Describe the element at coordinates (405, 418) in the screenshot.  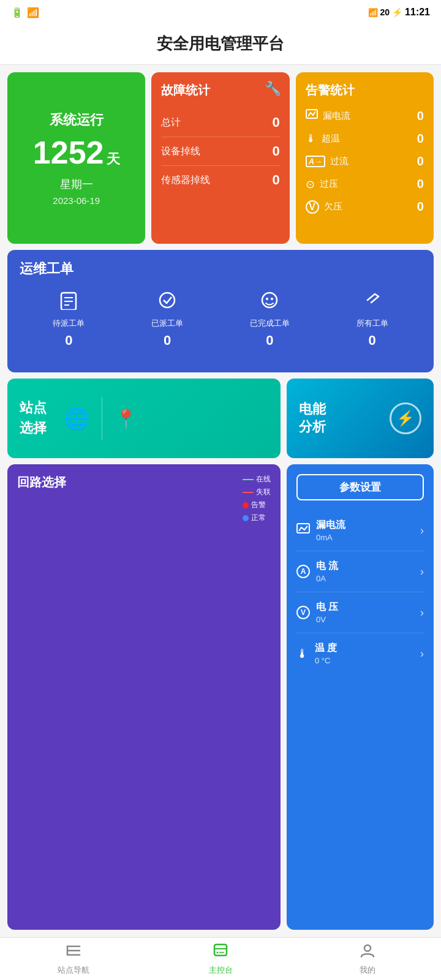
I see `energy-icon: ⚡` at that location.